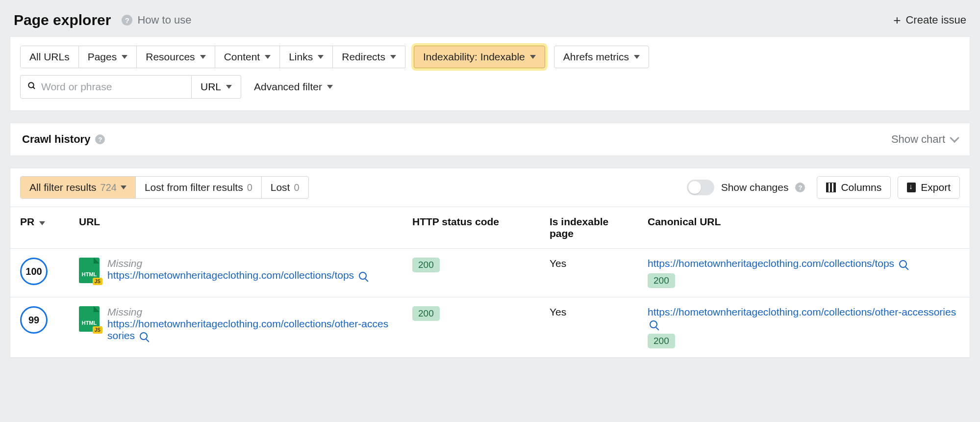 The height and width of the screenshot is (422, 980). I want to click on filter-tab-redirects: Redirects, so click(369, 57).